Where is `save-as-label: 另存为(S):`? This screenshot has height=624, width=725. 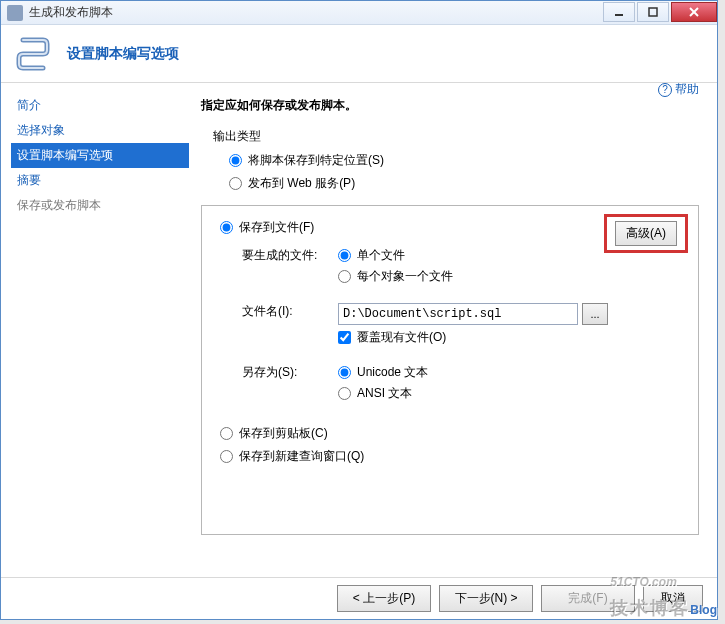
save-as-label: 另存为(S): is located at coordinates (276, 372).